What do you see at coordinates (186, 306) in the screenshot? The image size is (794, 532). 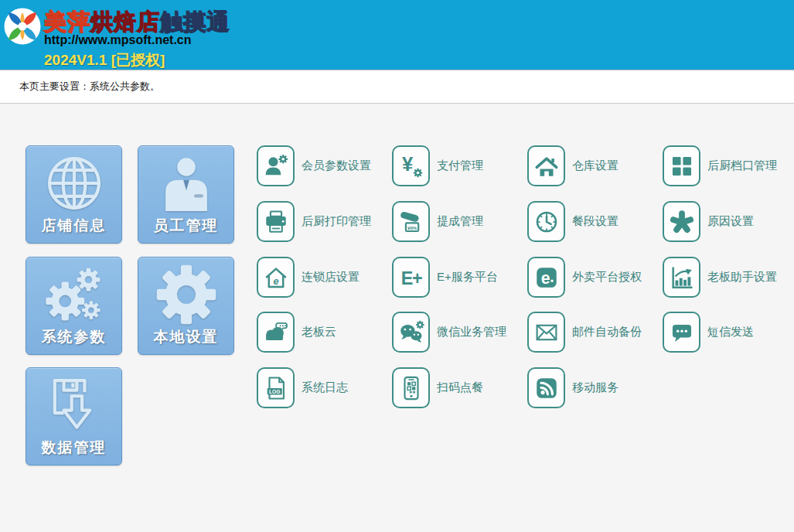 I see `local-settings-button: 本地设置` at bounding box center [186, 306].